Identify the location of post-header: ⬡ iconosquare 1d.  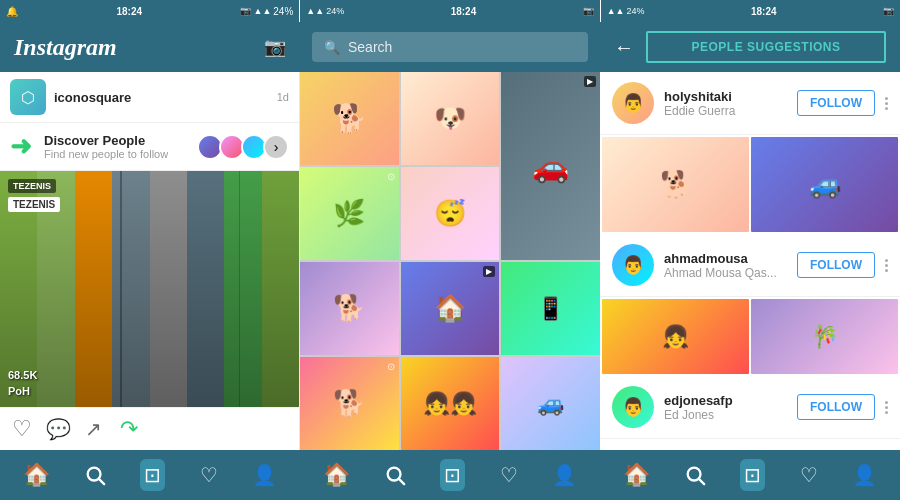
(150, 98).